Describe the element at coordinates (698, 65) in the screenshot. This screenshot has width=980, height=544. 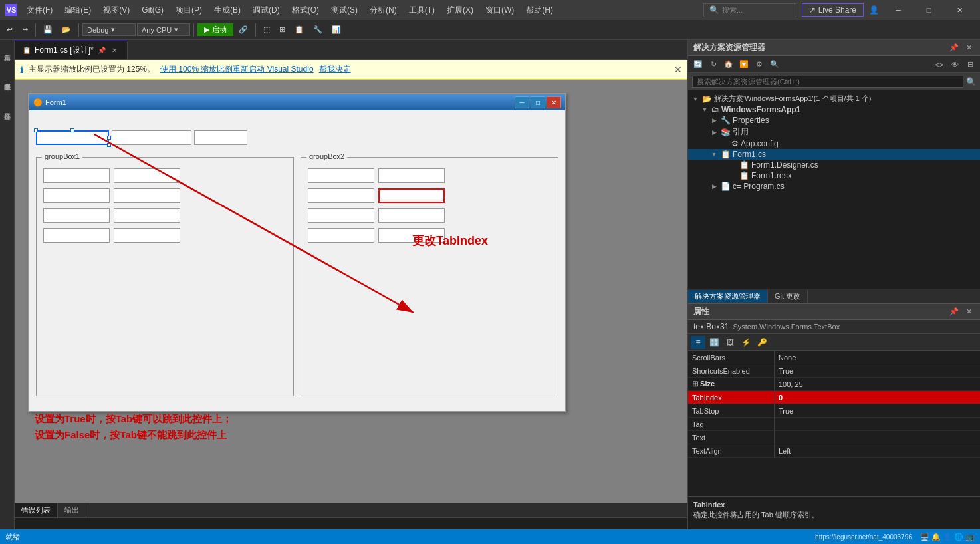
I see `sol-tool-sync: 🔄` at that location.